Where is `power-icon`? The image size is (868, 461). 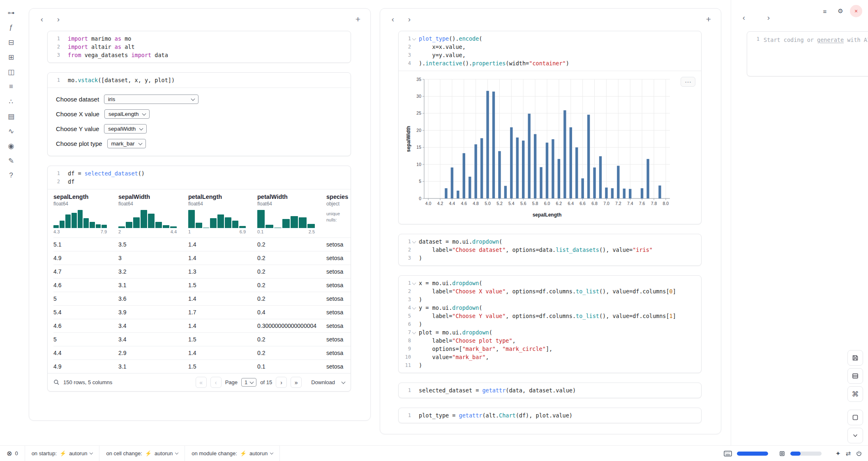
power-icon is located at coordinates (859, 454).